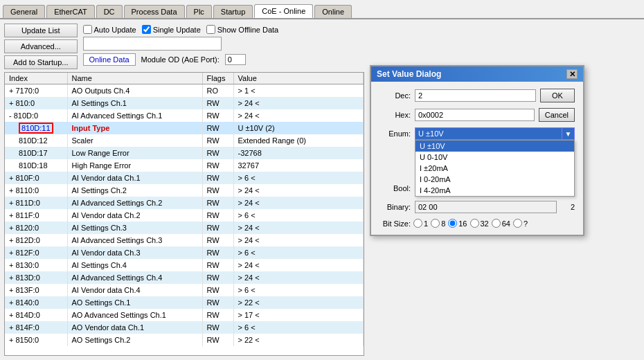  I want to click on table-row: + 8150:0AO Settings Ch.2RW> 22 <, so click(184, 340).